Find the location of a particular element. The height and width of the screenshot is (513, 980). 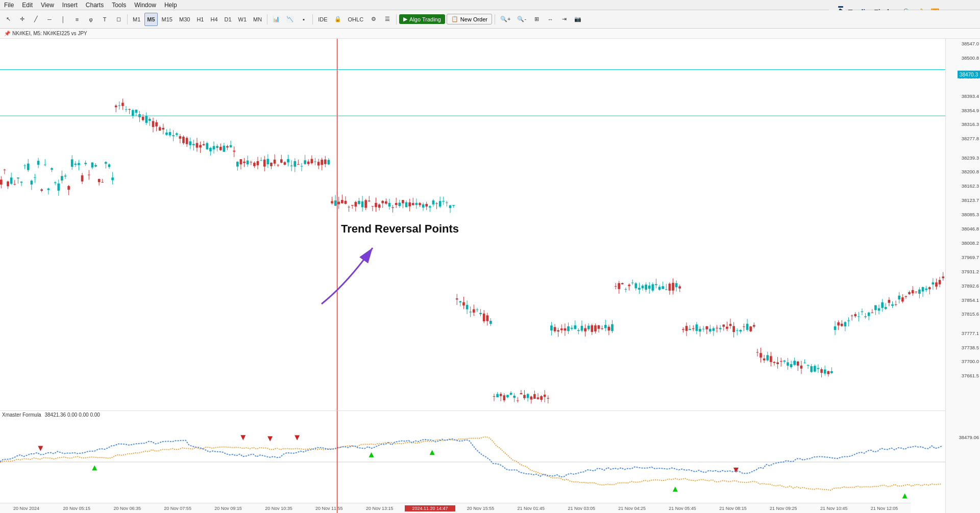

price-label: 38008.2 is located at coordinates (970, 243).